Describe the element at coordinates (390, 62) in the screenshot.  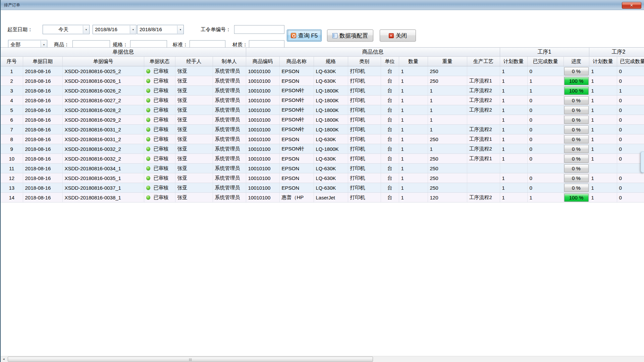
I see `column-header-unit: 单位` at that location.